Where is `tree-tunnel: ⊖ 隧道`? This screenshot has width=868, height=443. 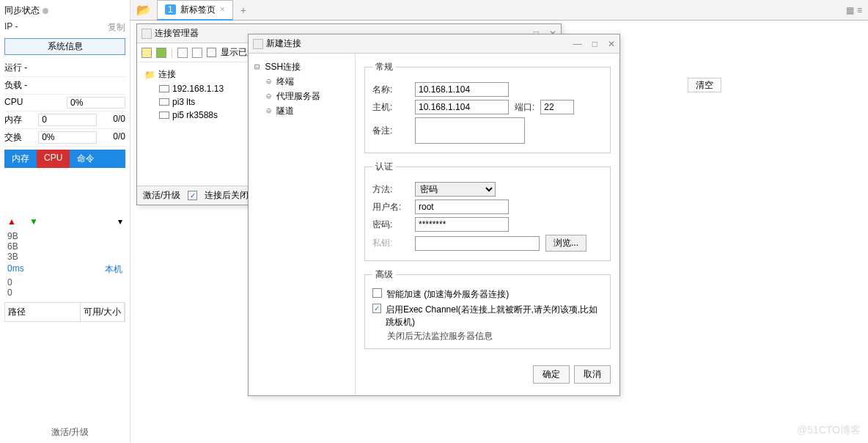
tree-tunnel: ⊖ 隧道 is located at coordinates (302, 111).